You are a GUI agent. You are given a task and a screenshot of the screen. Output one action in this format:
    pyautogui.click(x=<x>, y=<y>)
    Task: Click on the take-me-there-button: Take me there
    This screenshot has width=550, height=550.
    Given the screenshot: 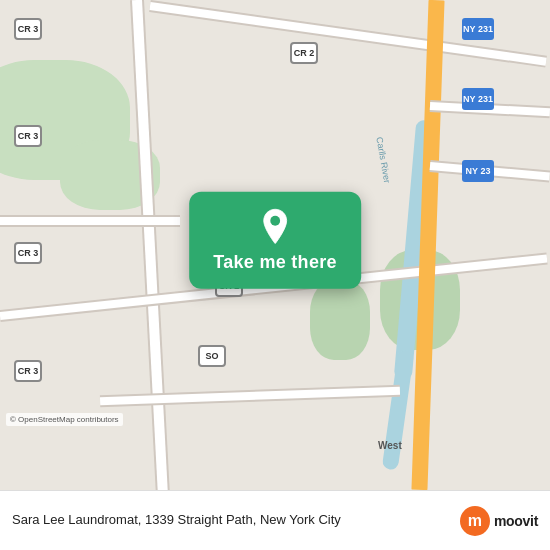 What is the action you would take?
    pyautogui.click(x=275, y=240)
    